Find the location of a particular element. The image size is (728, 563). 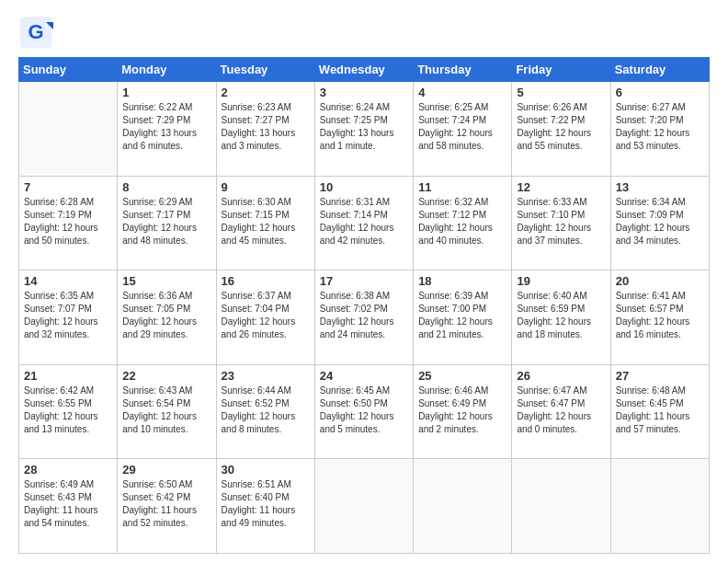

col-wednesday: Wednesday is located at coordinates (364, 70).